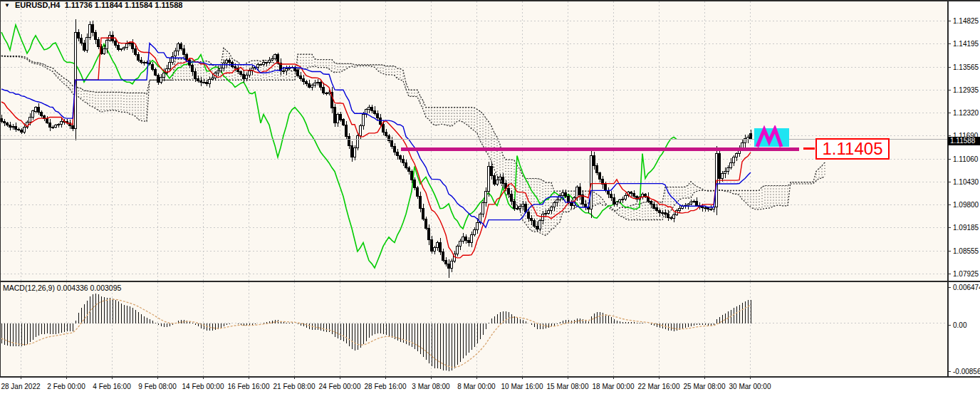 The width and height of the screenshot is (980, 394). Describe the element at coordinates (476, 386) in the screenshot. I see `time-axis-label: 8 Mar 00:00` at that location.